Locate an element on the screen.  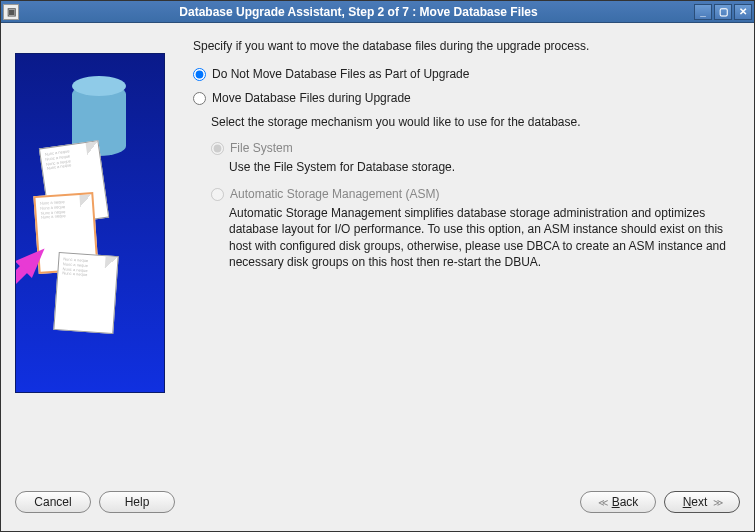
radio-filesystem is located at coordinates (218, 148).